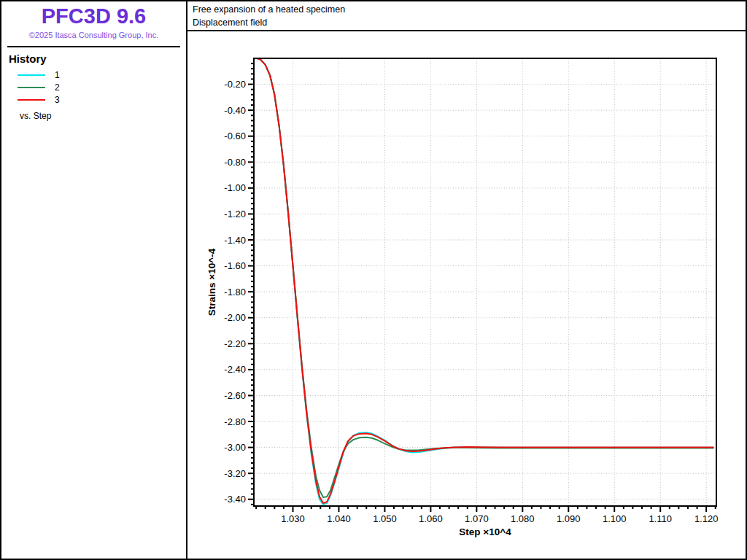 The image size is (747, 560). I want to click on history-legend: 123, so click(93, 88).